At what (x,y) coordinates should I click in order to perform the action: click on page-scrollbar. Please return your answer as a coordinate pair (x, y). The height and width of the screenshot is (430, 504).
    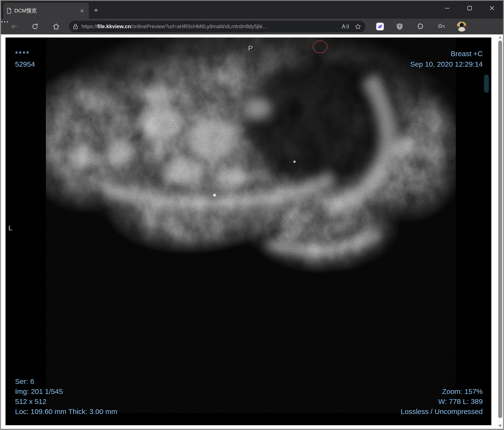
    Looking at the image, I should click on (500, 232).